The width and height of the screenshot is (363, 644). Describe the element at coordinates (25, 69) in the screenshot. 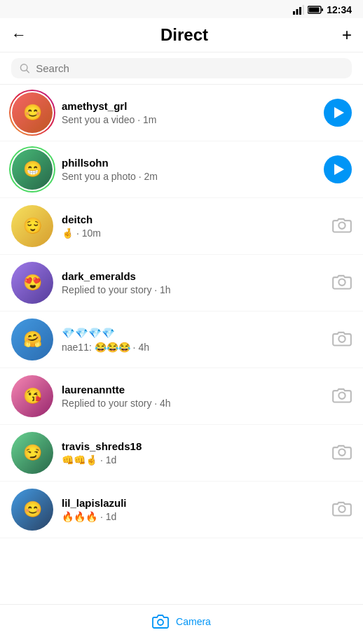

I see `search-icon` at that location.